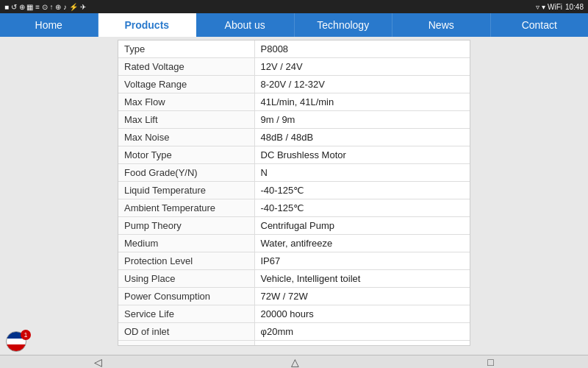  I want to click on row-value: Centrifugal Pump, so click(362, 226).